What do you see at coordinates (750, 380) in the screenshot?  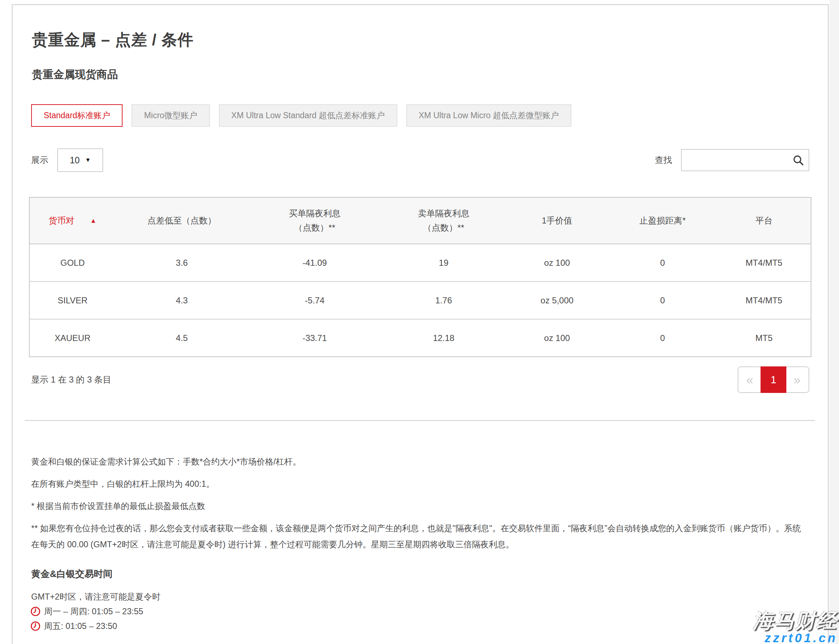 I see `previous-page-button: «` at bounding box center [750, 380].